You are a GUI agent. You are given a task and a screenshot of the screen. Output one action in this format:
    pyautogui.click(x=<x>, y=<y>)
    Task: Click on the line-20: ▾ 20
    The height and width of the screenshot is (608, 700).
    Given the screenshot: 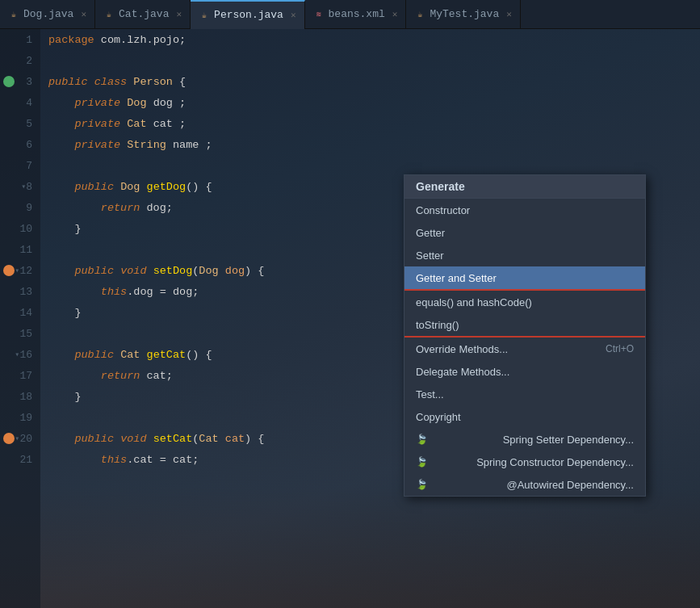 What is the action you would take?
    pyautogui.click(x=20, y=438)
    